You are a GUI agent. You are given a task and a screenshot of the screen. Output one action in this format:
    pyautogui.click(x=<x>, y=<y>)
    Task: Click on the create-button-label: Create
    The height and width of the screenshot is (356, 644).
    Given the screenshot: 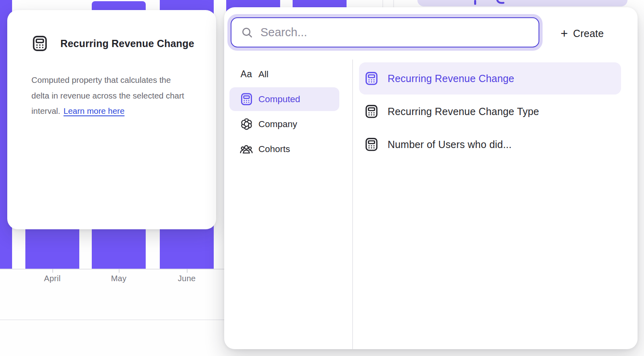 What is the action you would take?
    pyautogui.click(x=588, y=34)
    